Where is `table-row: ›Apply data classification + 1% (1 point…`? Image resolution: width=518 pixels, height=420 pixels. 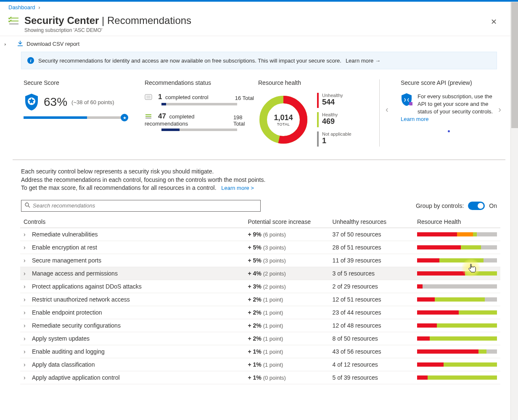
table-row: ›Apply data classification + 1% (1 point… is located at coordinates (260, 365).